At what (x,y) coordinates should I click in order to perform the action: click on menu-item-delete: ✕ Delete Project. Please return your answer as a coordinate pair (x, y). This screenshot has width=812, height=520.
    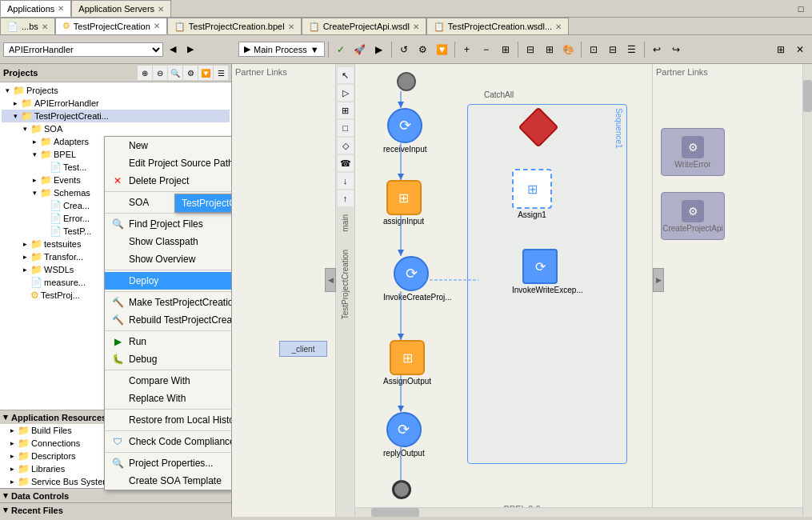
    Looking at the image, I should click on (168, 181).